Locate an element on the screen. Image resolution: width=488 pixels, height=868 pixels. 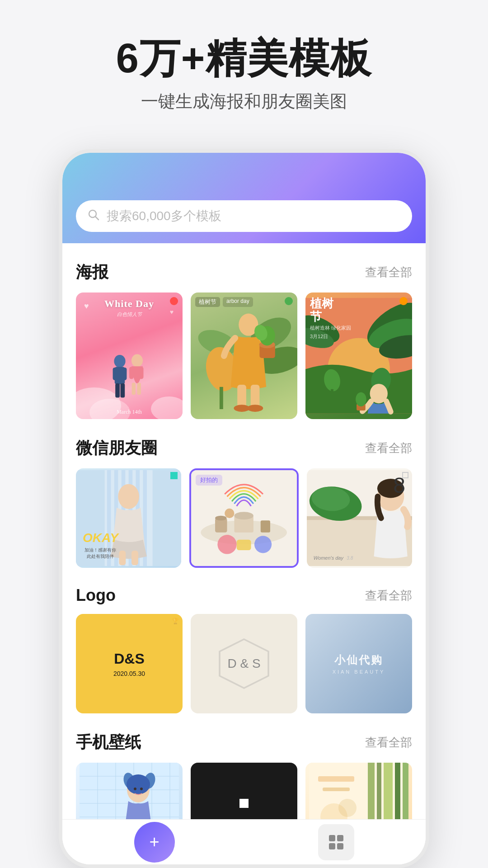
white-day-chinese: 白色情人节 is located at coordinates (129, 315).